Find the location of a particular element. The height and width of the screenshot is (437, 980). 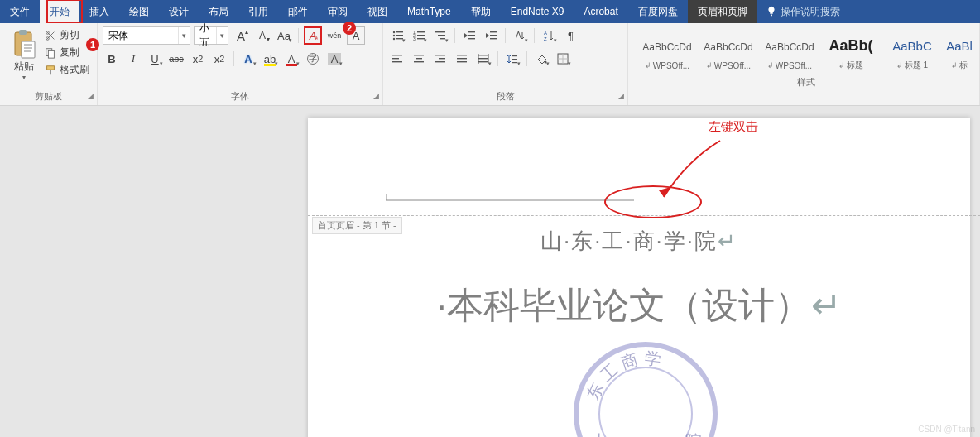

tab-endnote: EndNote X9 is located at coordinates (538, 12).